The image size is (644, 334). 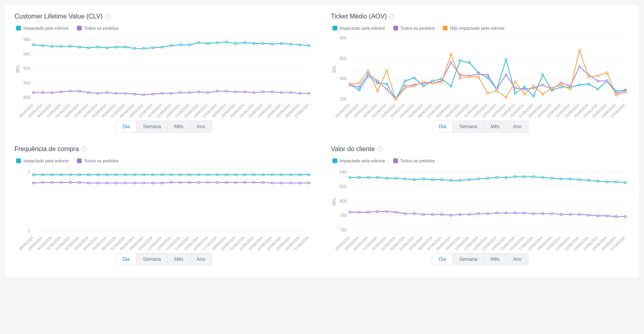 I want to click on svg-text: 600, so click(x=343, y=59).